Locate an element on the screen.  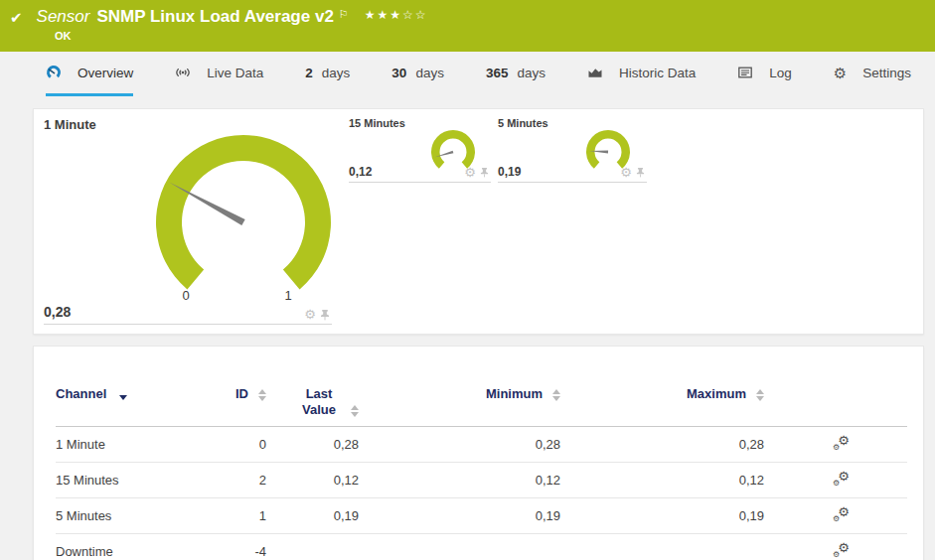
column-header-last-value: Last Value is located at coordinates (312, 405).